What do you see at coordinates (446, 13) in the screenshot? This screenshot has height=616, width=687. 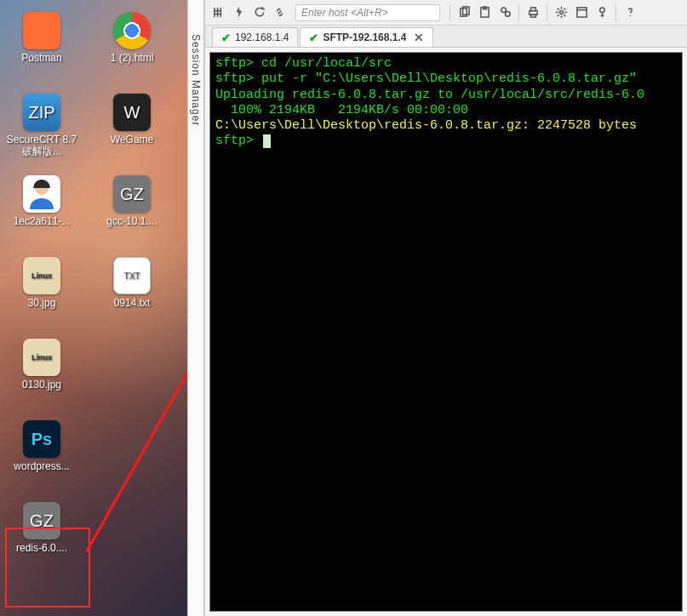 I see `toolbar: Enter host <Alt+R>` at bounding box center [446, 13].